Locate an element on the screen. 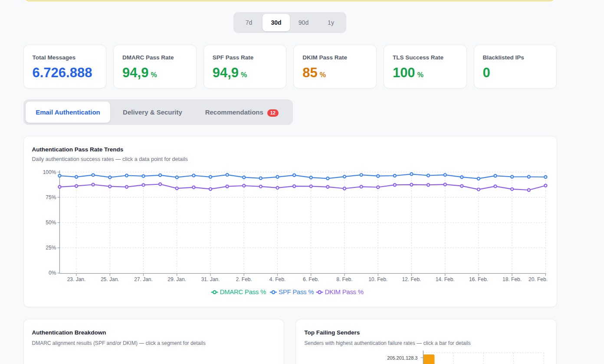 This screenshot has height=364, width=604. svg-text: 18. Feb. is located at coordinates (512, 279).